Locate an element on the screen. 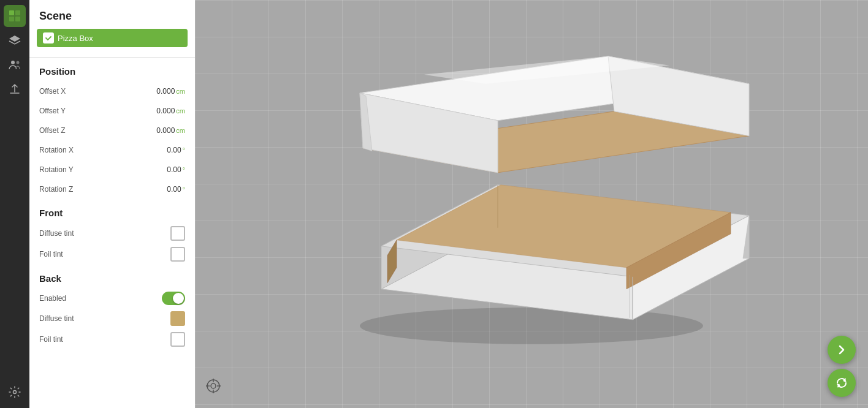  rotation-x-value: 0.00 ° is located at coordinates (176, 150).